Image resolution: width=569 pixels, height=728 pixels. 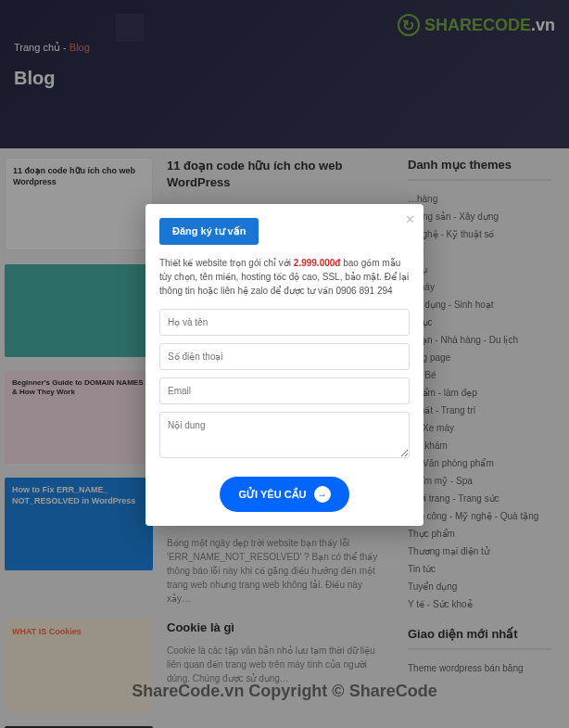 I want to click on name-input, so click(x=284, y=323).